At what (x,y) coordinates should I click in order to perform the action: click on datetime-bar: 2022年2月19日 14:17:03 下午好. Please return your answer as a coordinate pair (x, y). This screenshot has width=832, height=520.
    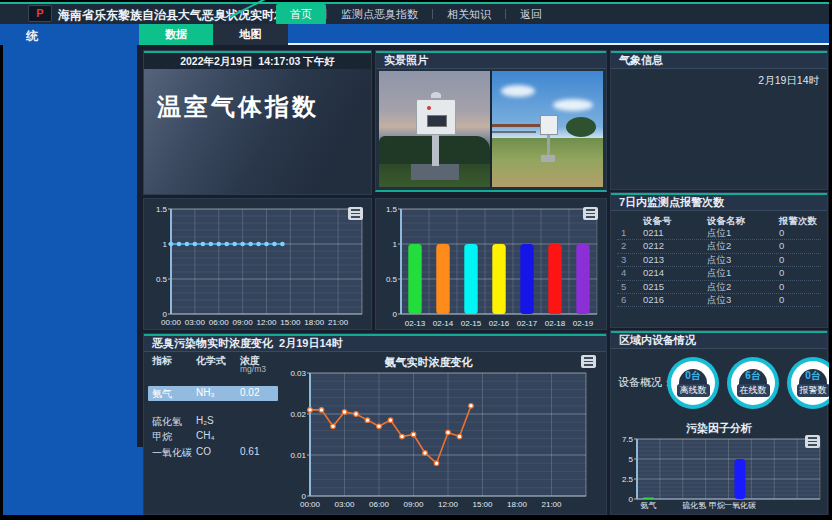
    Looking at the image, I should click on (258, 60).